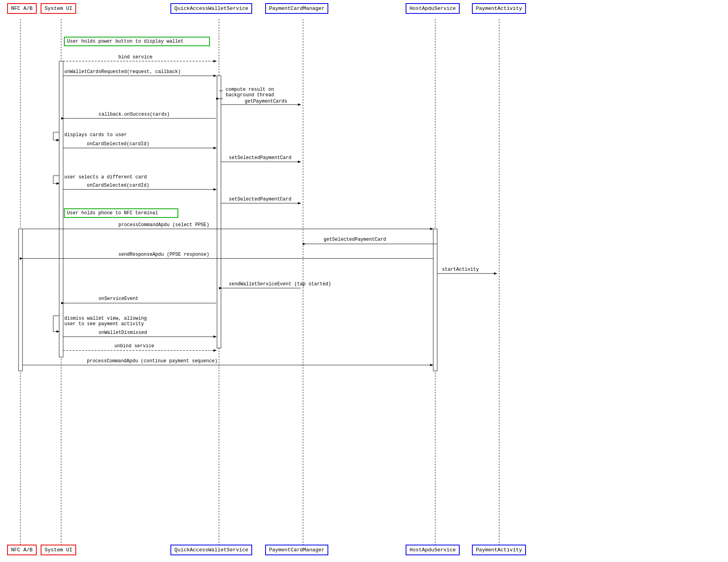 The height and width of the screenshot is (562, 728). I want to click on label-user-selects: user selects a different card, so click(106, 177).